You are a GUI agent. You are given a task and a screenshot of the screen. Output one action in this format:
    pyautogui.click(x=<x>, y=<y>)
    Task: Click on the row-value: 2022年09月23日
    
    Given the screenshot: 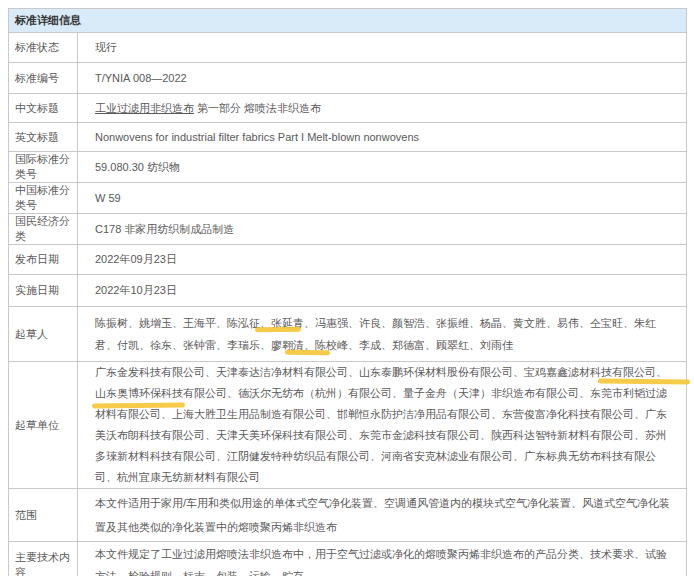 What is the action you would take?
    pyautogui.click(x=382, y=260)
    